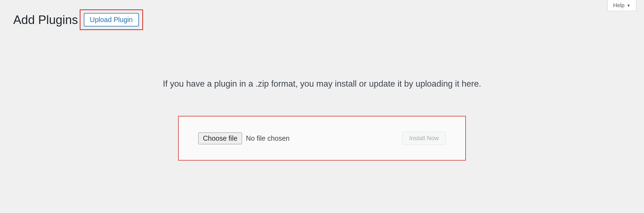 This screenshot has height=213, width=644. Describe the element at coordinates (424, 138) in the screenshot. I see `install-now-button: Install Now` at that location.